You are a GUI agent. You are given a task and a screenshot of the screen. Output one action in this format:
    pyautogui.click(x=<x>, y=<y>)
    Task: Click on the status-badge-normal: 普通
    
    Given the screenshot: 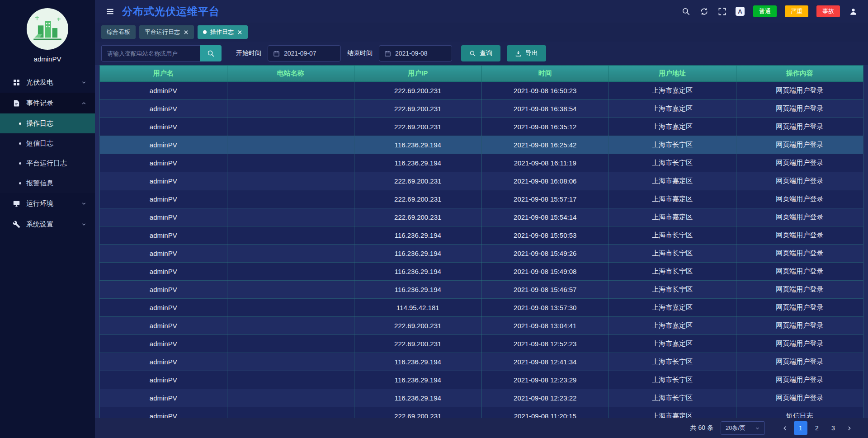 What is the action you would take?
    pyautogui.click(x=765, y=11)
    